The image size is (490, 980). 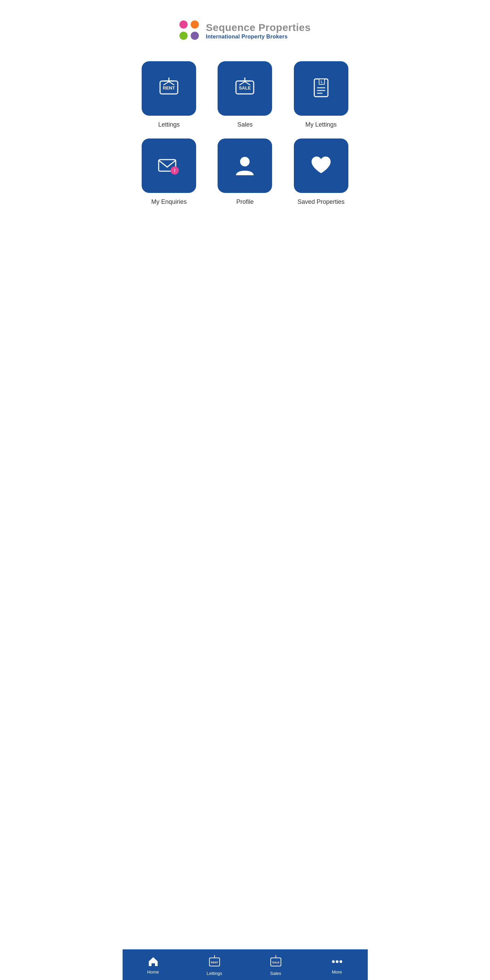 What do you see at coordinates (190, 30) in the screenshot?
I see `logo-dots` at bounding box center [190, 30].